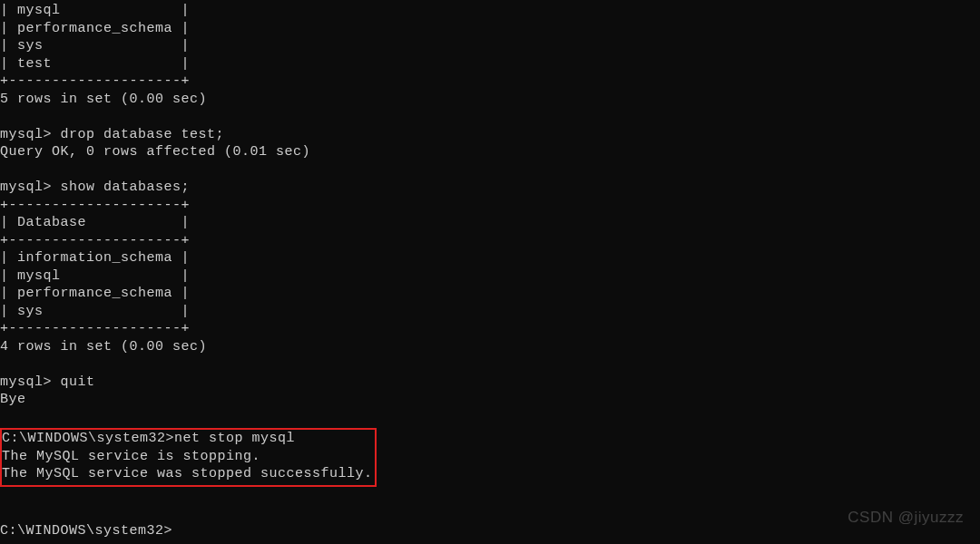 The image size is (980, 544). Describe the element at coordinates (155, 152) in the screenshot. I see `result-text: Query OK, 0 rows affected (0.01 sec)` at that location.